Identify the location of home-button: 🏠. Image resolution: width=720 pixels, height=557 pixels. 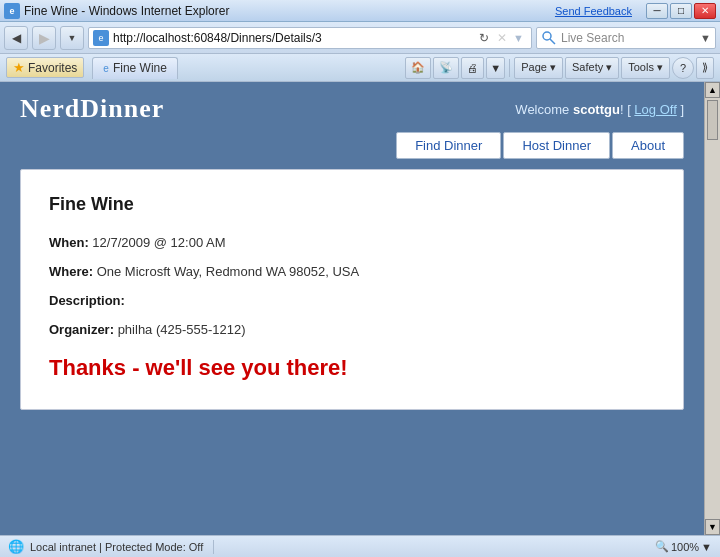
(418, 68).